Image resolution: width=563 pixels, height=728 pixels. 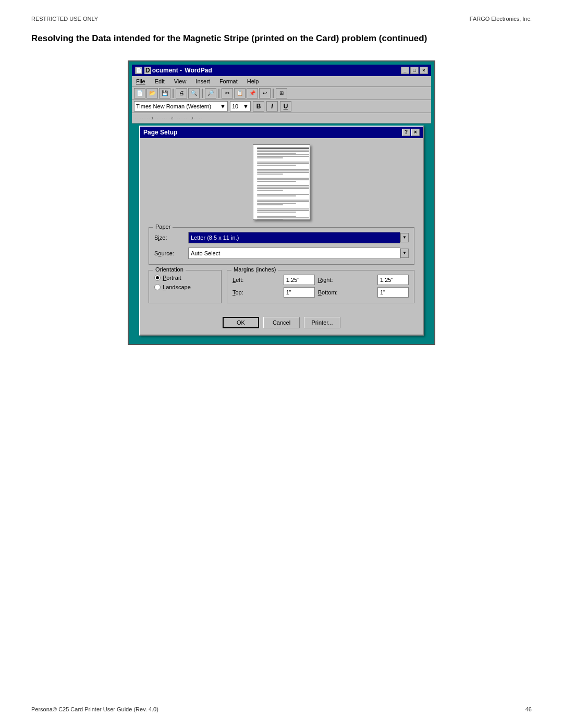 I want to click on portrait-radio, so click(x=157, y=278).